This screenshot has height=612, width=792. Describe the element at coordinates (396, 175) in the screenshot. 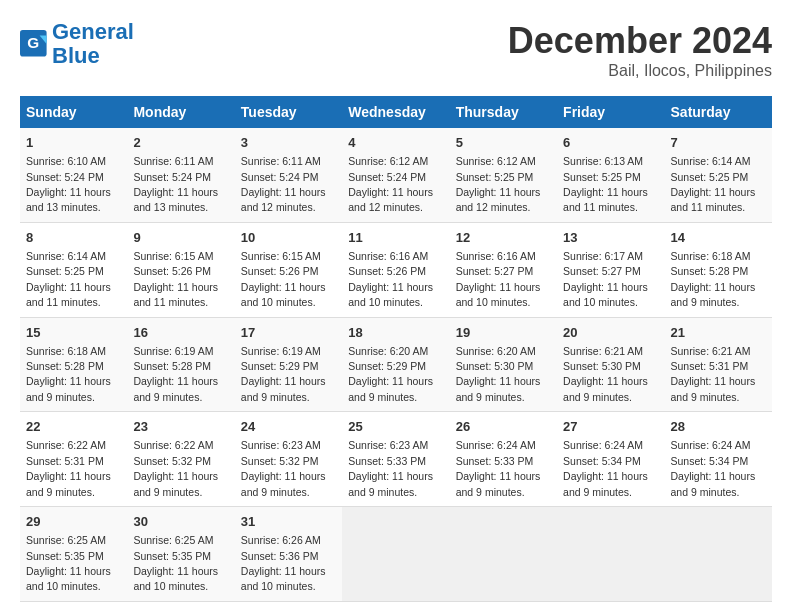

I see `table-row: 4Sunrise: 6:12 AMSunset: 5:24 PMDaylight…` at that location.